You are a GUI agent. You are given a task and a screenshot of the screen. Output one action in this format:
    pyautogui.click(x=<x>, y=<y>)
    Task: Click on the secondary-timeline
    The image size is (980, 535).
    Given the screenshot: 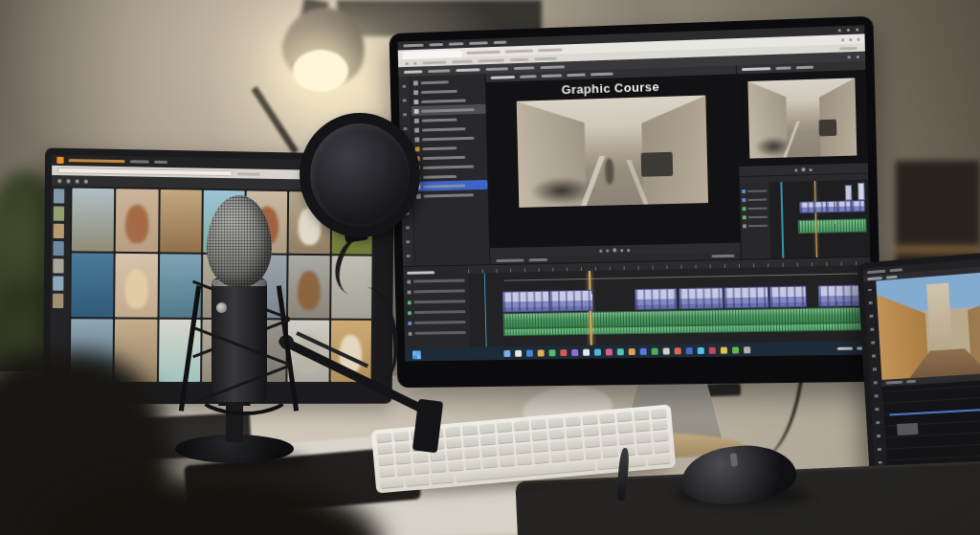 What is the action you would take?
    pyautogui.click(x=806, y=216)
    